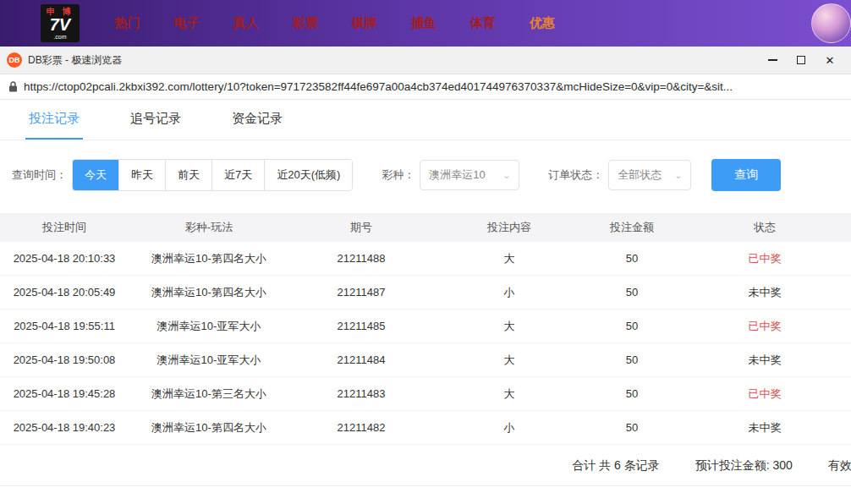 The width and height of the screenshot is (851, 504). What do you see at coordinates (426, 87) in the screenshot?
I see `address-bar: https://ctop02pcali.2kbxi392.com/lottery…` at bounding box center [426, 87].